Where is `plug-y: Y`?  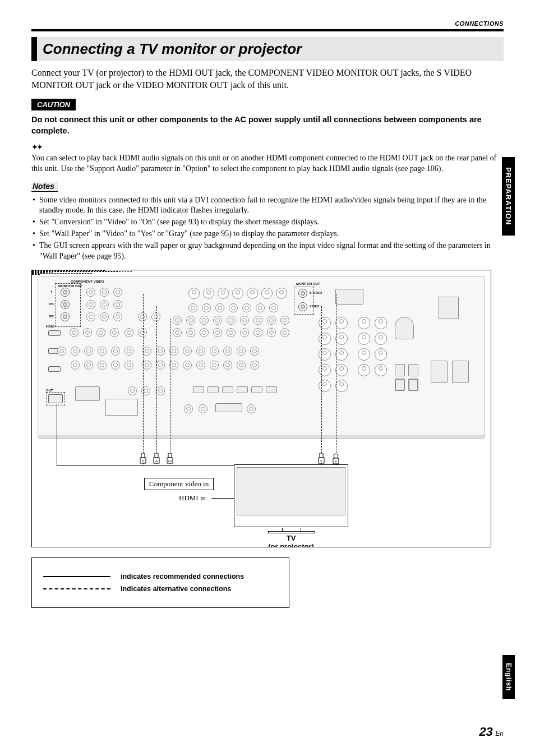 plug-y: Y is located at coordinates (143, 459).